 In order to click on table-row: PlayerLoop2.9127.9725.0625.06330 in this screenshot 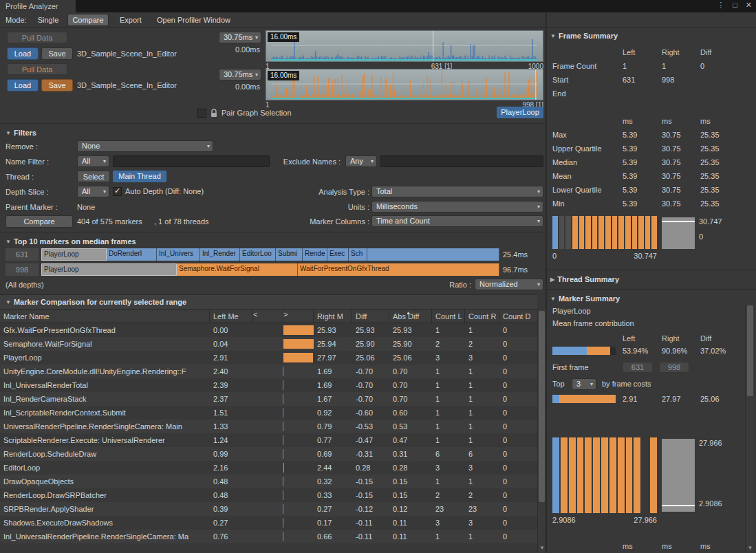, I will do `click(268, 358)`.